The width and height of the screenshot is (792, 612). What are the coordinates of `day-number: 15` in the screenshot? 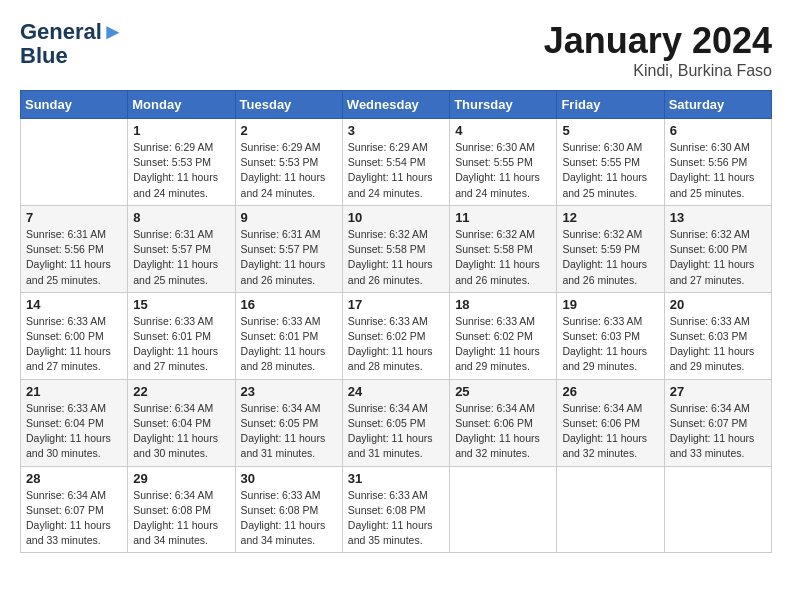 It's located at (181, 304).